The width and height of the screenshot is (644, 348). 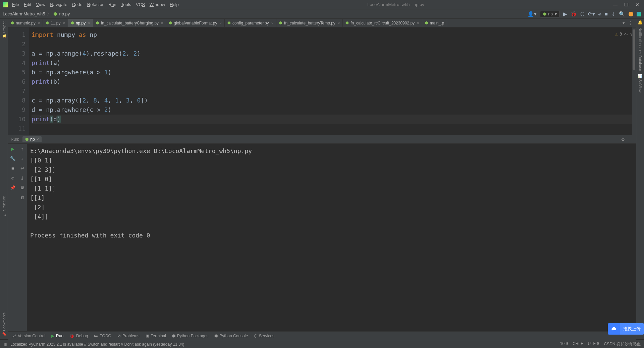 I want to click on warning-icon: ⚠, so click(x=616, y=34).